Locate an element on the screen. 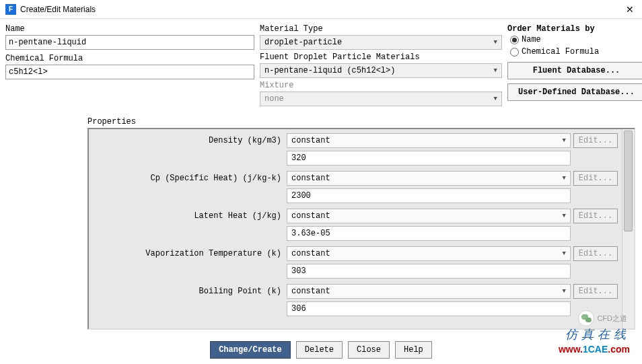 The width and height of the screenshot is (642, 364). change-create-button: Change/Create is located at coordinates (250, 350).